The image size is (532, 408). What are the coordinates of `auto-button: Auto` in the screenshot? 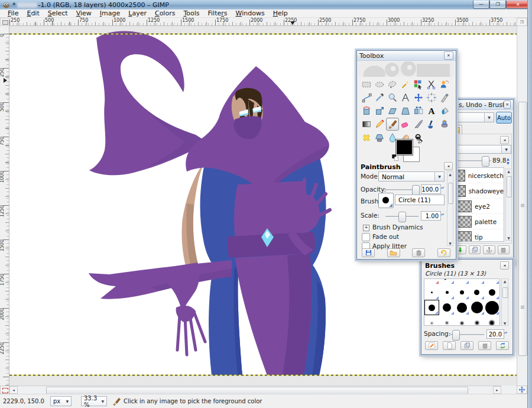 It's located at (504, 118).